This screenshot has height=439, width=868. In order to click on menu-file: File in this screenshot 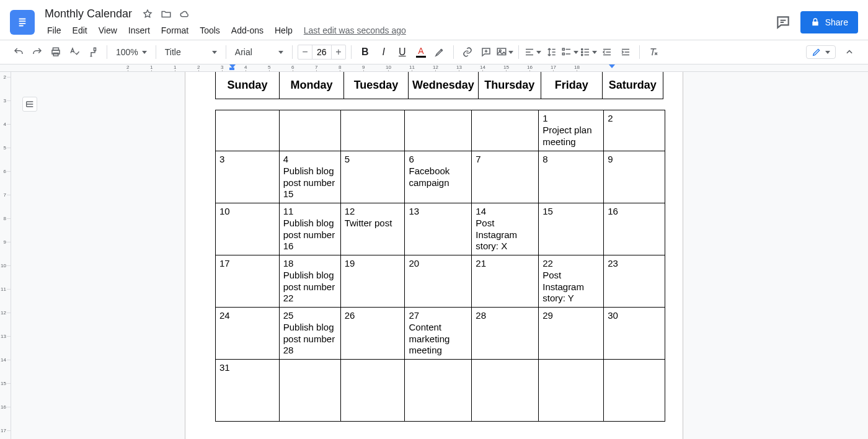, I will do `click(55, 30)`.